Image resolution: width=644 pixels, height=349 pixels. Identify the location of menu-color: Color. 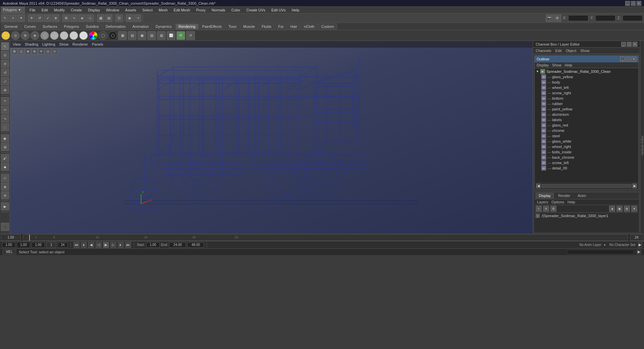
(236, 10).